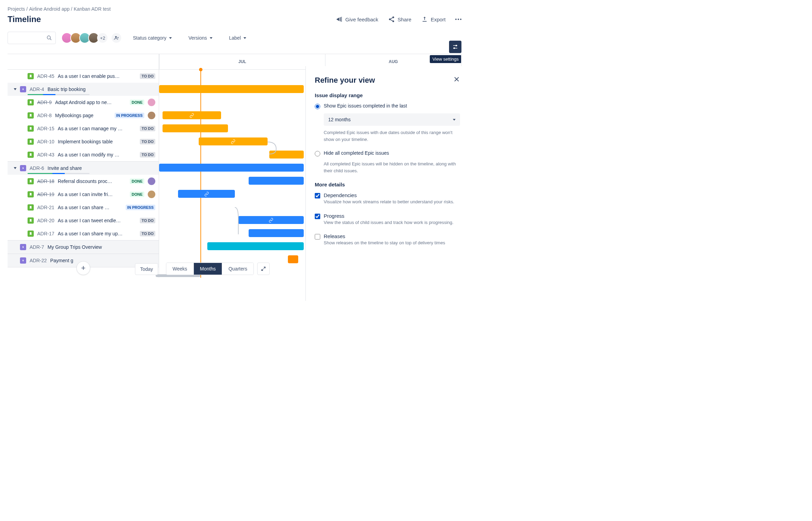 This screenshot has width=812, height=521. Describe the element at coordinates (49, 9) in the screenshot. I see `breadcrumb-project: Airline Android app` at that location.